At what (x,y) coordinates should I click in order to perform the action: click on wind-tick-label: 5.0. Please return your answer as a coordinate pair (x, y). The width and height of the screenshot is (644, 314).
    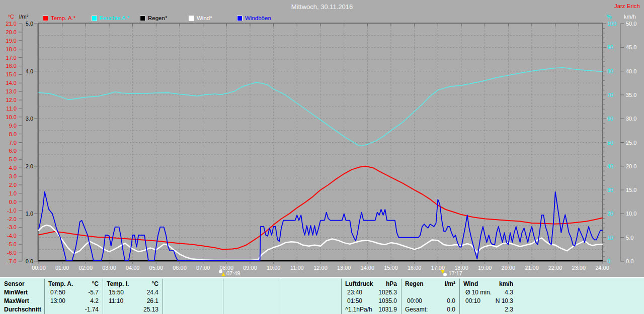
    Looking at the image, I should click on (630, 238).